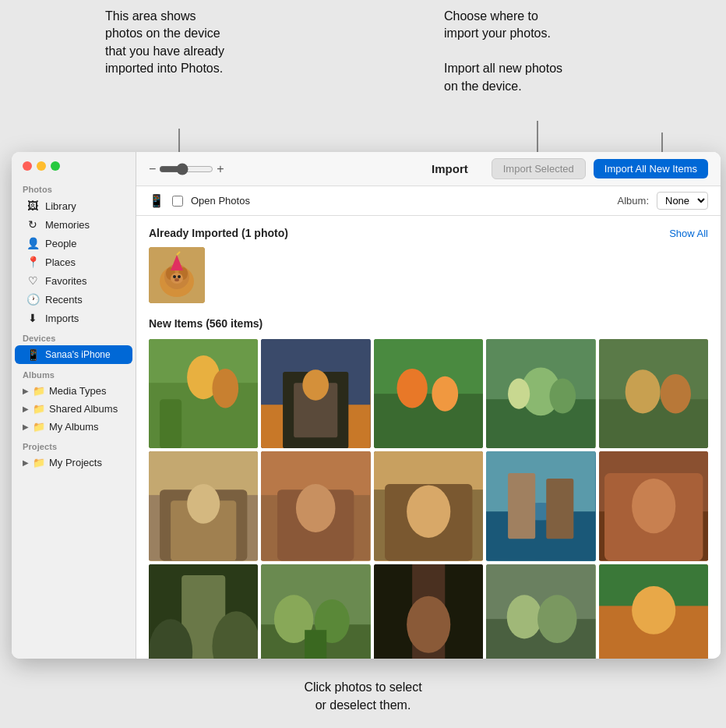 The image size is (726, 728). Describe the element at coordinates (39, 427) in the screenshot. I see `folder-icon-my-albums: 📁` at that location.